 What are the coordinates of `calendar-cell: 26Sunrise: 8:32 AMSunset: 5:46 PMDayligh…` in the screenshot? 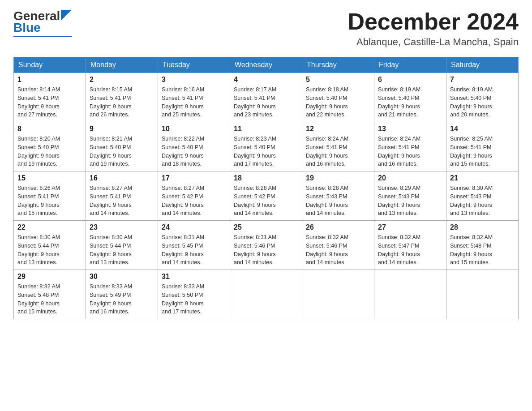 It's located at (339, 245).